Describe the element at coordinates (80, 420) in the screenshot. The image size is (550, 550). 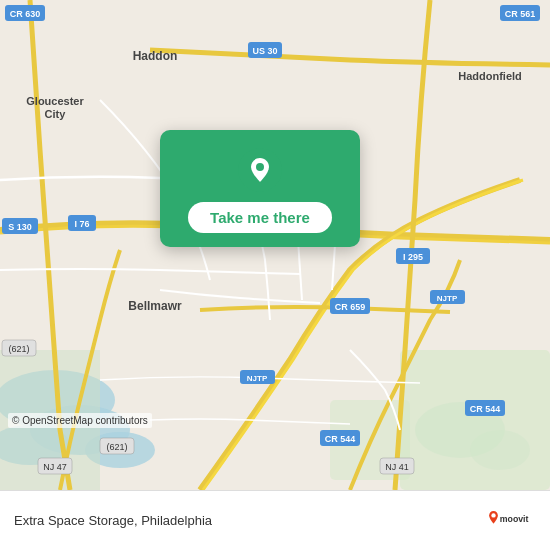
I see `osm-credit: © OpenStreetMap contributors` at that location.